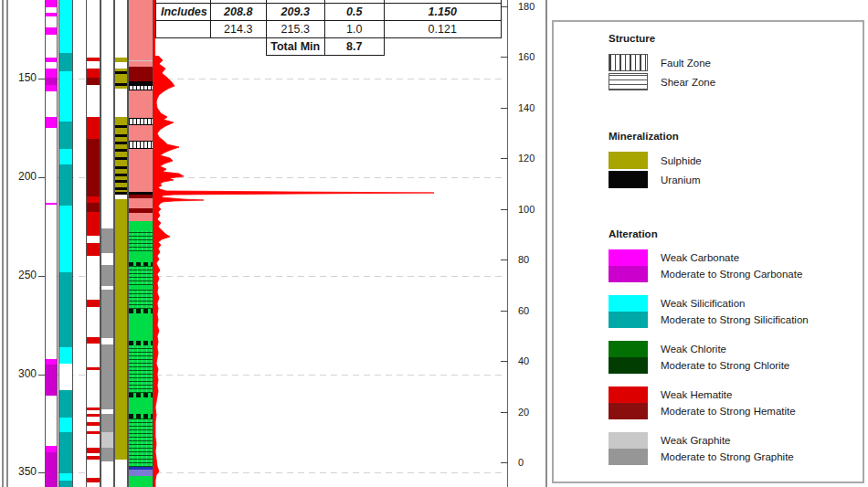 This screenshot has width=868, height=487. I want to click on table-cell: 209.3, so click(295, 13).